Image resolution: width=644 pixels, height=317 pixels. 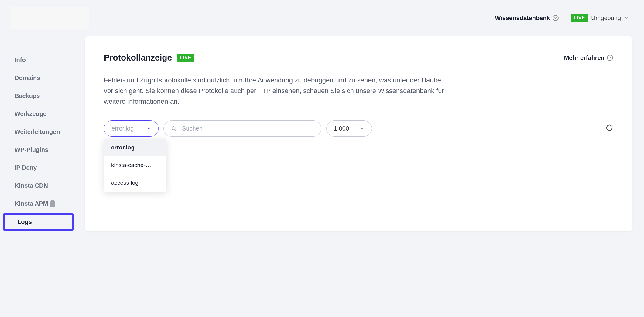 What do you see at coordinates (609, 128) in the screenshot?
I see `refresh-button` at bounding box center [609, 128].